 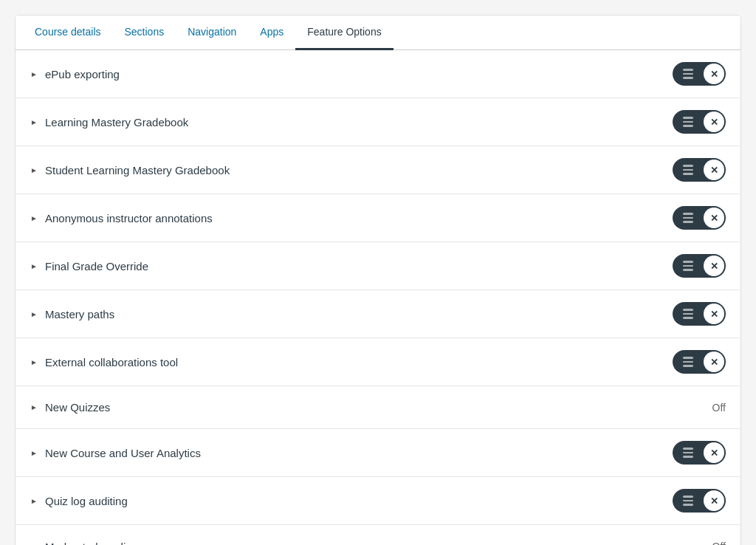 What do you see at coordinates (378, 123) in the screenshot?
I see `feature-row-learning-mastery-gradebook: ►Learning Mastery Gradebook✕` at bounding box center [378, 123].